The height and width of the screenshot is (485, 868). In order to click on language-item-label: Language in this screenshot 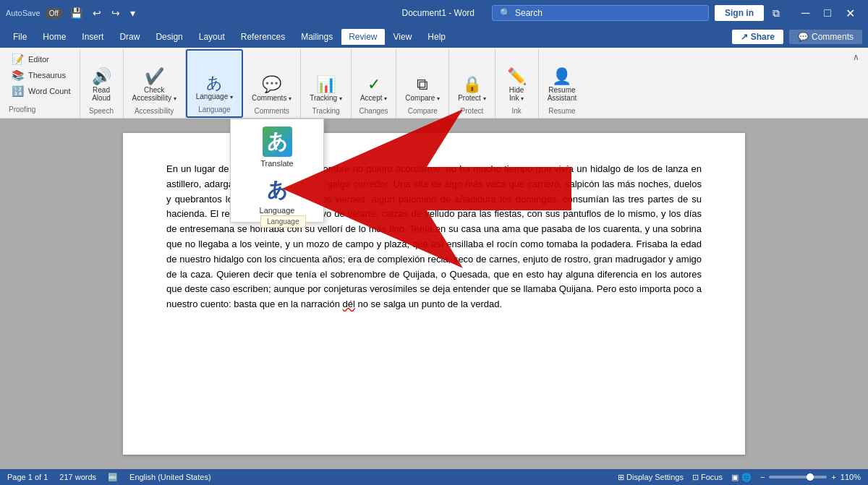, I will do `click(278, 210)`.